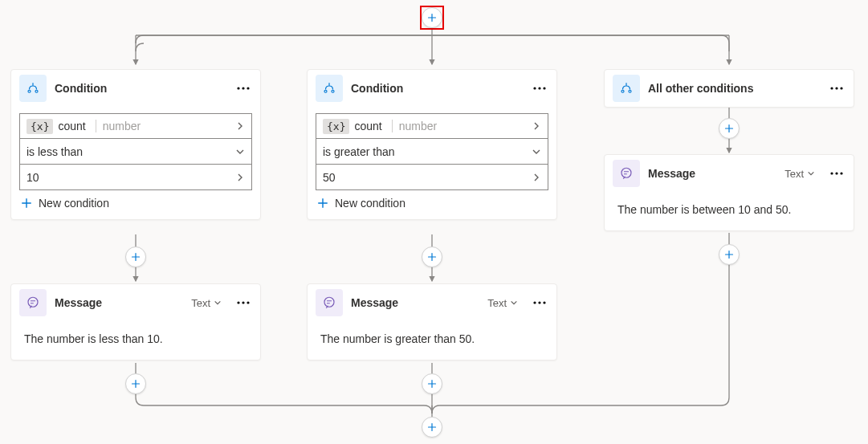  Describe the element at coordinates (432, 152) in the screenshot. I see `condition-2-operator: is greater than` at that location.